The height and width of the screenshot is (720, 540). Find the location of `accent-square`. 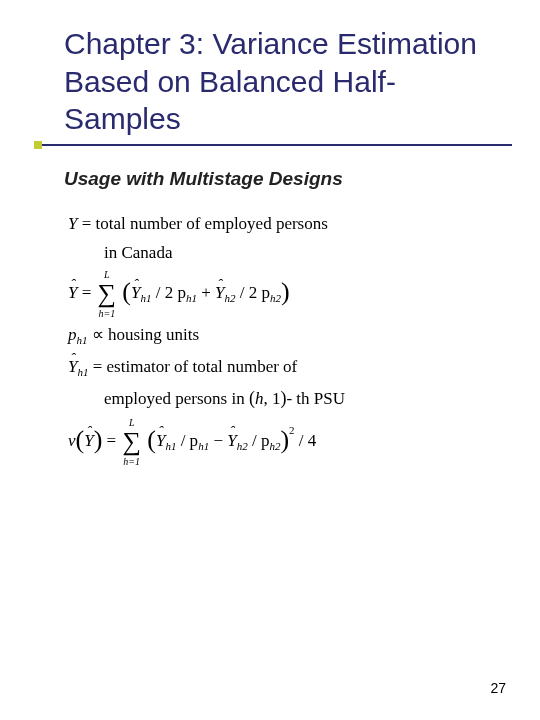

accent-square is located at coordinates (38, 145).